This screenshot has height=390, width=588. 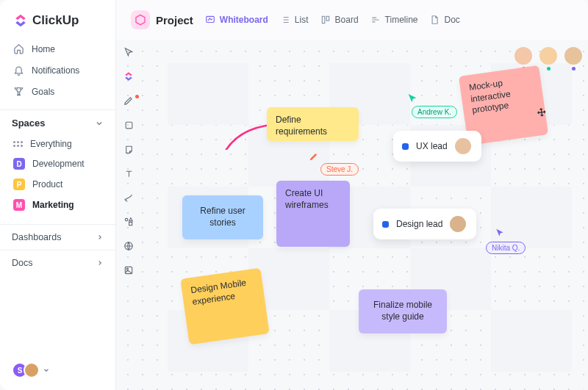 What do you see at coordinates (43, 49) in the screenshot?
I see `nav-home-label: Home` at bounding box center [43, 49].